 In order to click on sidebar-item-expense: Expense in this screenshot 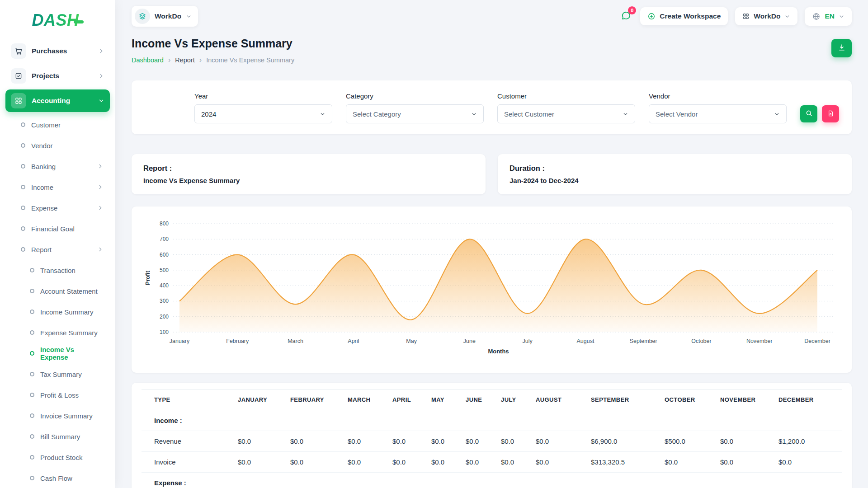, I will do `click(58, 208)`.